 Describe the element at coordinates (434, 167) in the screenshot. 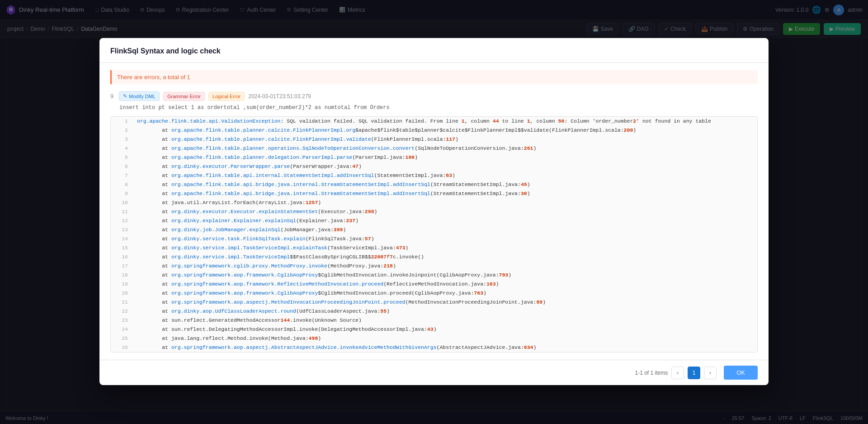

I see `stack-line: 6 at org.dinky.executor.ParserWrapper.pa…` at that location.